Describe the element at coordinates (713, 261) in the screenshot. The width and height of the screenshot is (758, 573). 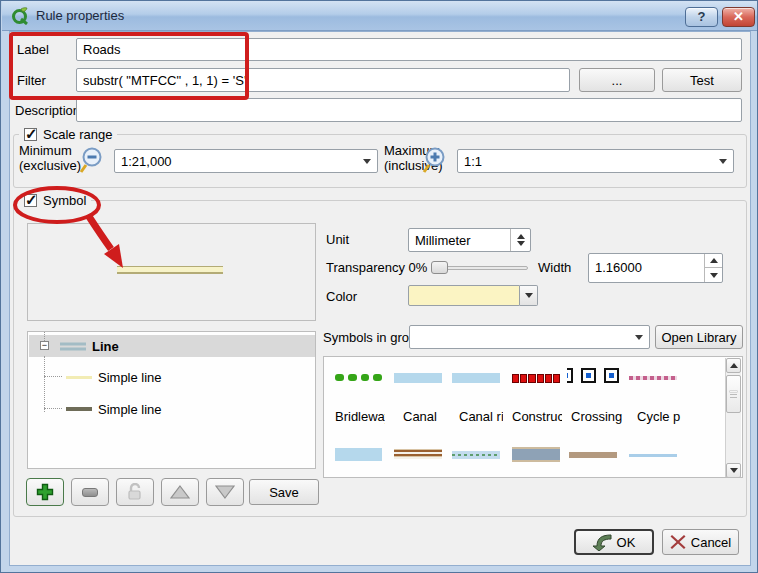
I see `width-spin-up-icon` at that location.